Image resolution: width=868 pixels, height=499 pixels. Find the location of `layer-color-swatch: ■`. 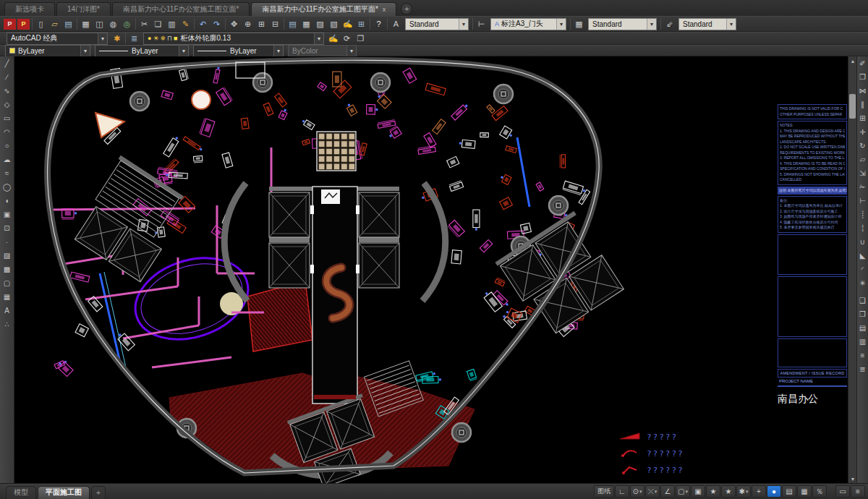

layer-color-swatch: ■ is located at coordinates (175, 39).